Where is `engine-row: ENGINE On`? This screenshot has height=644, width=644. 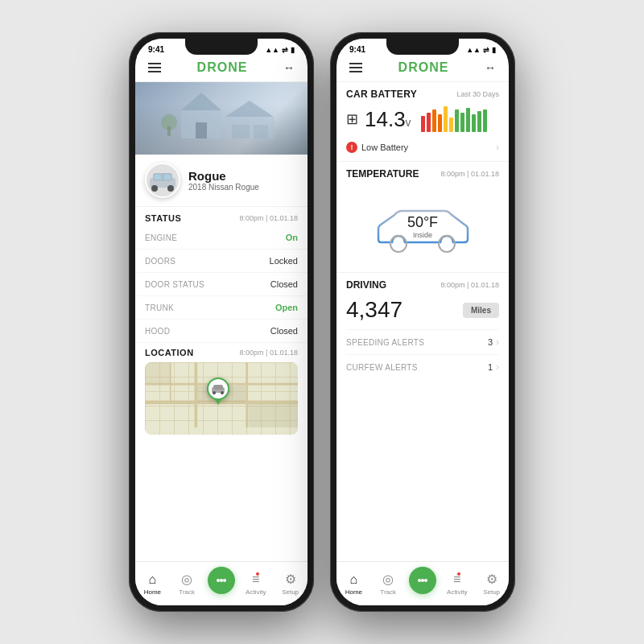
engine-row: ENGINE On is located at coordinates (221, 238).